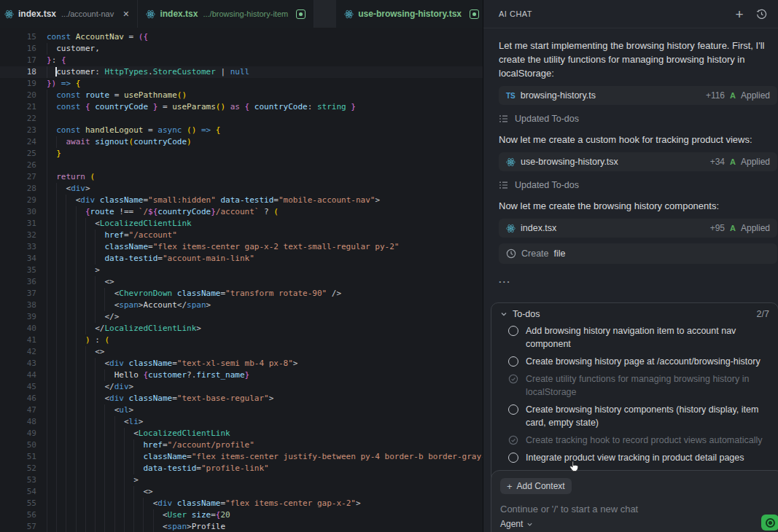 This screenshot has width=778, height=532. Describe the element at coordinates (125, 15) in the screenshot. I see `close-icon: ✕` at that location.